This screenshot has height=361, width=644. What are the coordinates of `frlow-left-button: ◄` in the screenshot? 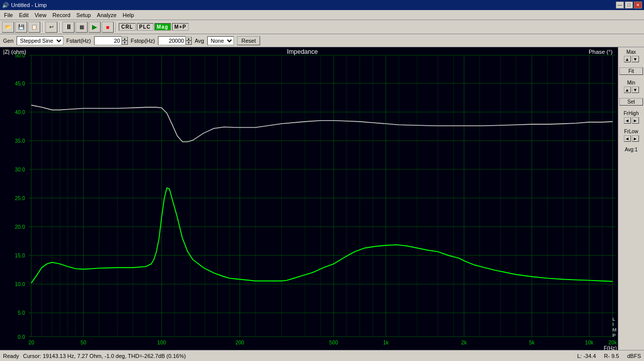 It's located at (627, 139).